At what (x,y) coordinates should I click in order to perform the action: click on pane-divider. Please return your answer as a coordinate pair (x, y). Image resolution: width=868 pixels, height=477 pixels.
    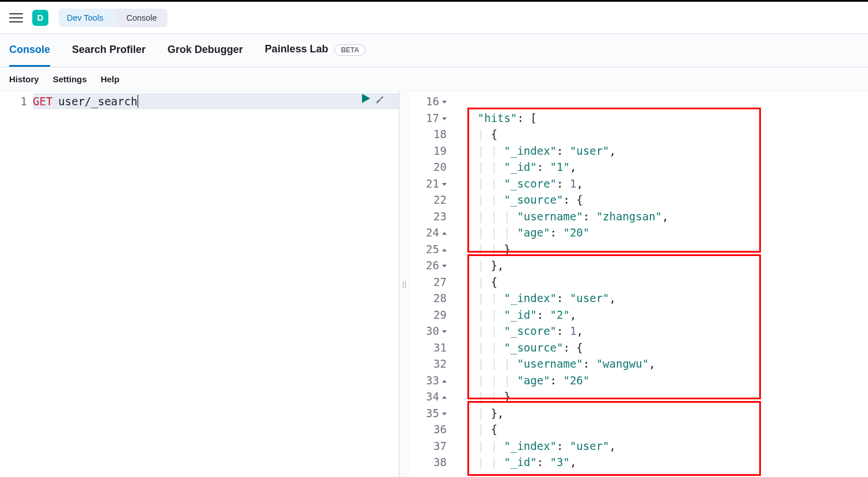
    Looking at the image, I should click on (405, 284).